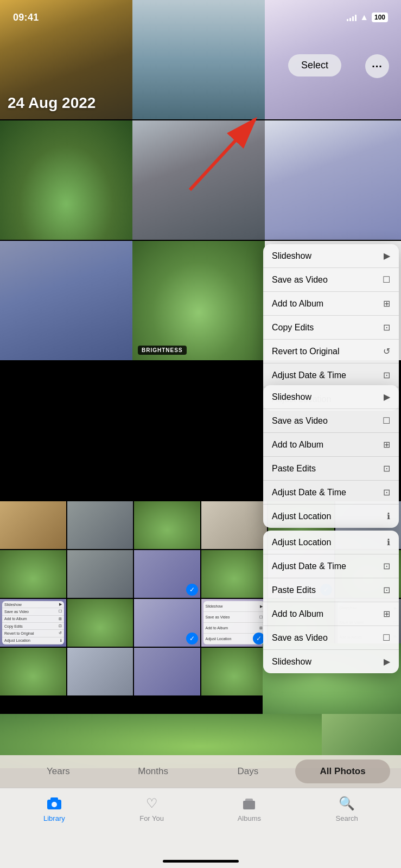 Image resolution: width=401 pixels, height=868 pixels. Describe the element at coordinates (347, 803) in the screenshot. I see `search-icon: 🔍` at that location.